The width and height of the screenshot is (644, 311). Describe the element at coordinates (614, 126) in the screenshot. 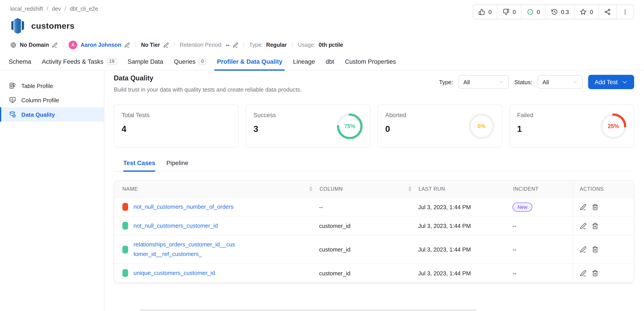

I see `failed-percent: 25%` at that location.